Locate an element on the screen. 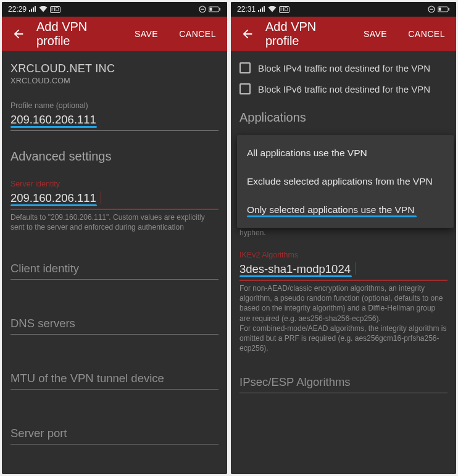 This screenshot has height=476, width=458. block-ipv6-label: Block IPv6 traffic not destined for the … is located at coordinates (344, 89).